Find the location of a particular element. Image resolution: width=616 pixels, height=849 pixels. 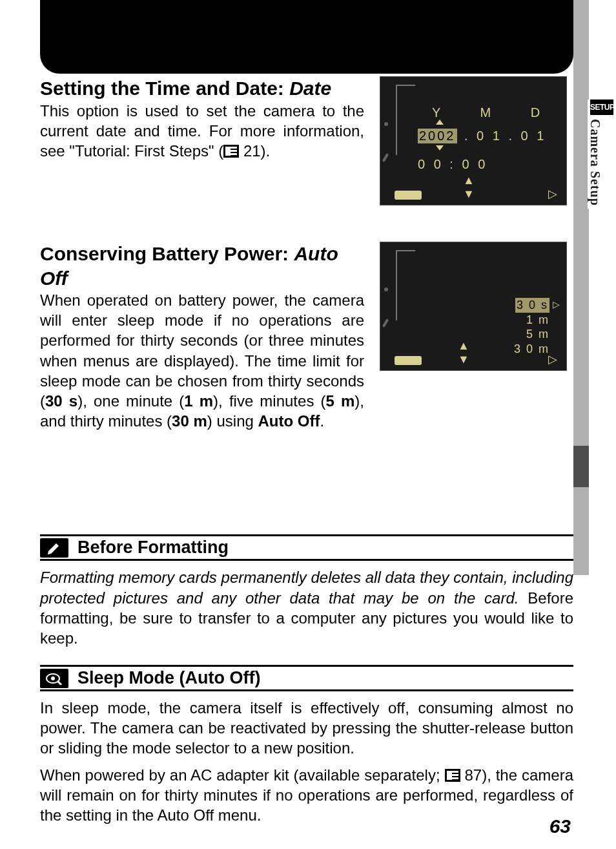

camera-screen-date: Y M D 2002 . 0 1 . 0 1 0 0 : 0 0 ▲▼ ▷ is located at coordinates (473, 141).